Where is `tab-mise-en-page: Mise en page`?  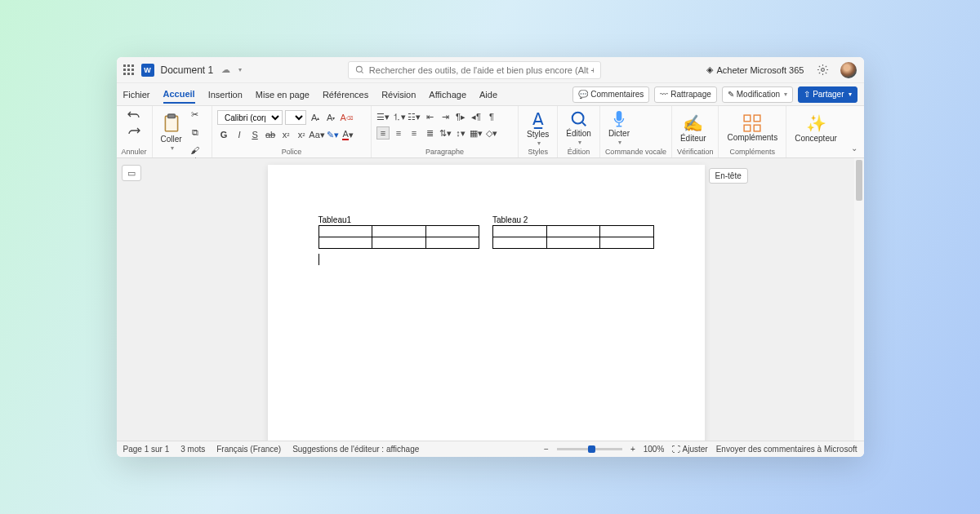
tab-mise-en-page: Mise en page is located at coordinates (283, 95).